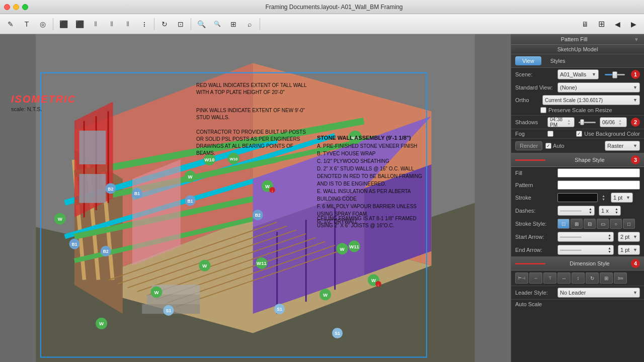  What do you see at coordinates (635, 74) in the screenshot?
I see `section-number-1: 1` at bounding box center [635, 74].